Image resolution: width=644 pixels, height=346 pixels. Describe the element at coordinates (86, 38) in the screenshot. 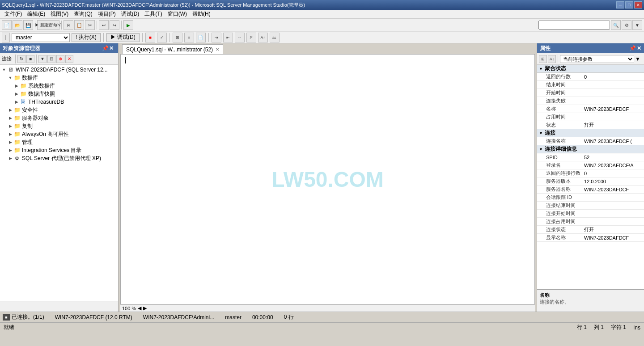

I see `execute-button: ! 执行(X)` at that location.